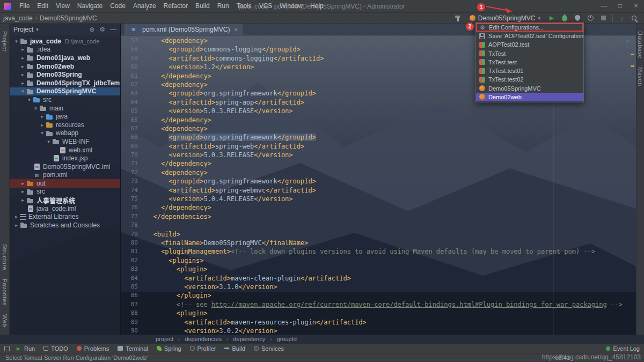  Describe the element at coordinates (43, 6) in the screenshot. I see `menu-edit: Edit` at that location.